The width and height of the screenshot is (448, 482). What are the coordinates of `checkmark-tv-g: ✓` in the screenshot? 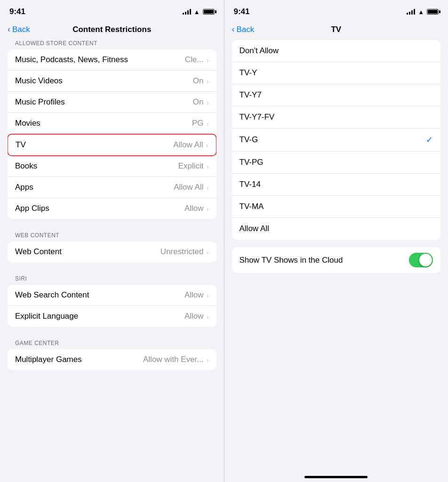 It's located at (429, 140).